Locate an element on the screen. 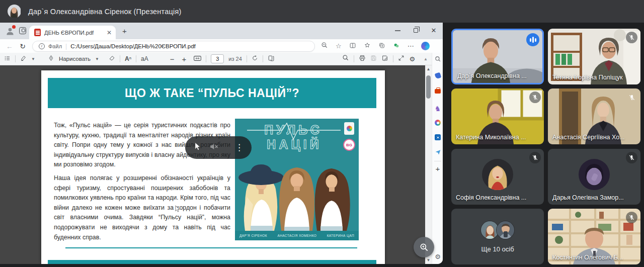  refresh-icon: ↻ is located at coordinates (23, 46).